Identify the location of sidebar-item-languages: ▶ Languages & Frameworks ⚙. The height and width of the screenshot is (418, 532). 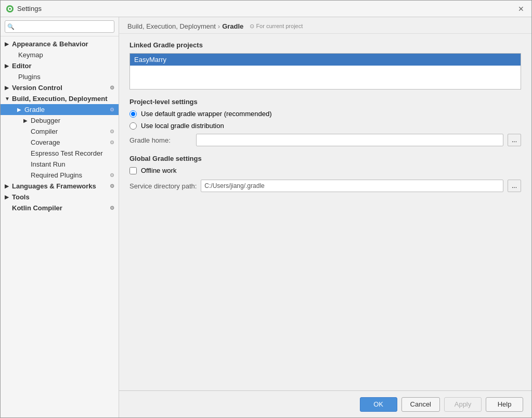
(59, 186).